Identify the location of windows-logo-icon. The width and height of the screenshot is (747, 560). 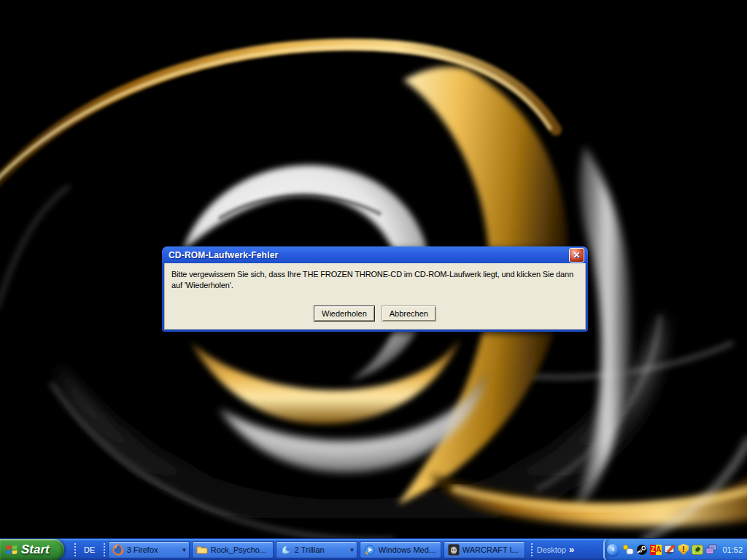
(12, 550).